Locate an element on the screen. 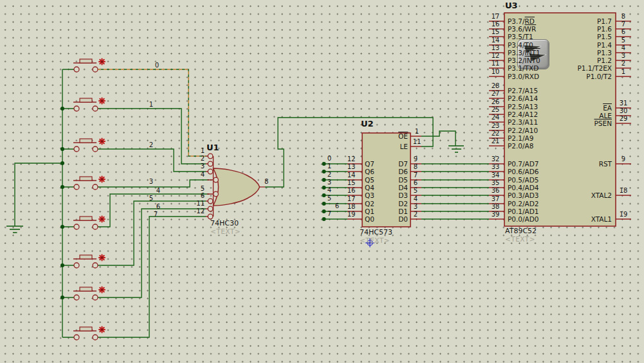  wires-latch-to-mcu is located at coordinates (455, 191).